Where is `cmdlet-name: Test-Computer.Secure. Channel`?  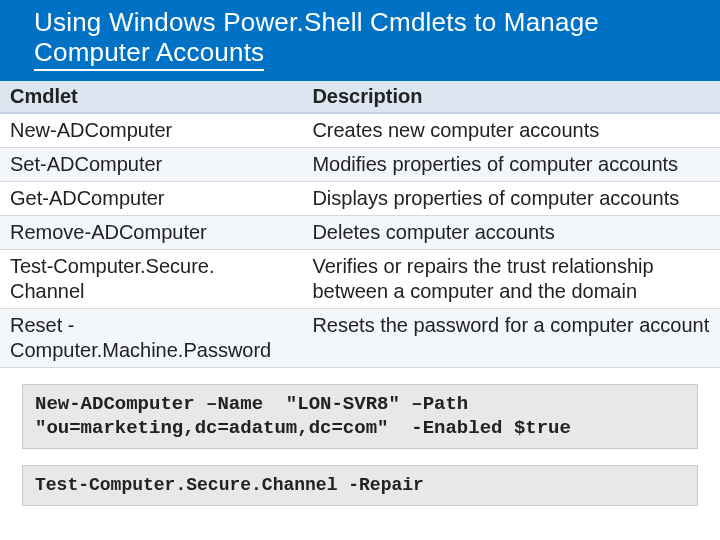
cmdlet-name: Test-Computer.Secure. Channel is located at coordinates (151, 278).